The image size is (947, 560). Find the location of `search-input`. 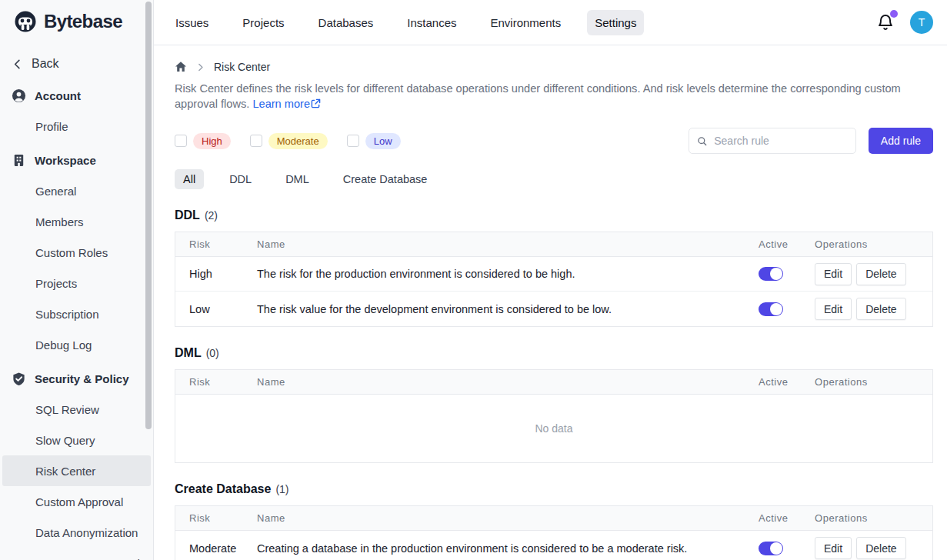

search-input is located at coordinates (780, 141).